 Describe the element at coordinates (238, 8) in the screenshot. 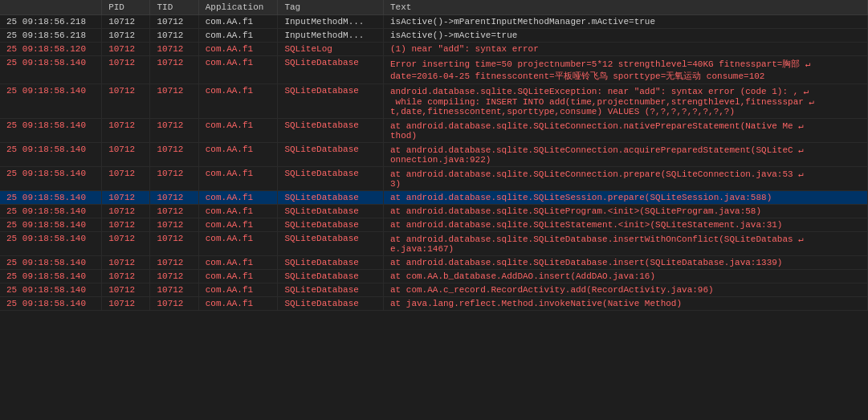

I see `col-header-app: Application` at that location.